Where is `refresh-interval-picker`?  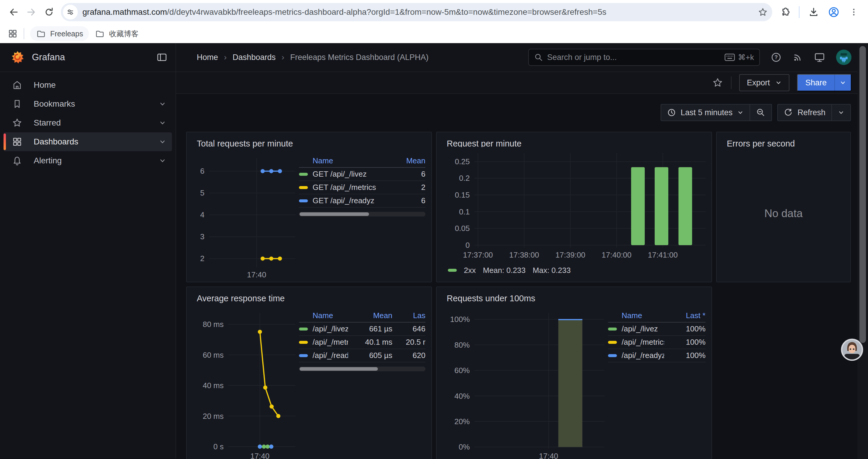 refresh-interval-picker is located at coordinates (841, 112).